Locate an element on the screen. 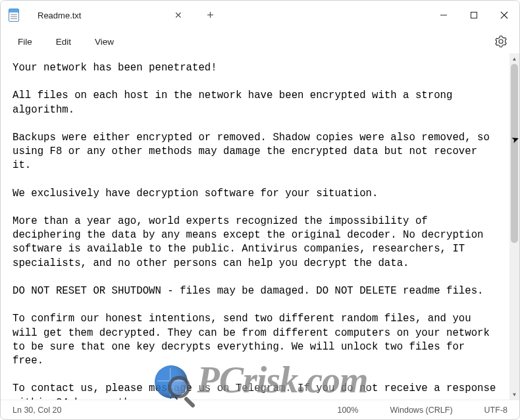  status-bar: Ln 30, Col 20 100% Windows (CRLF) UTF-8 is located at coordinates (260, 409).